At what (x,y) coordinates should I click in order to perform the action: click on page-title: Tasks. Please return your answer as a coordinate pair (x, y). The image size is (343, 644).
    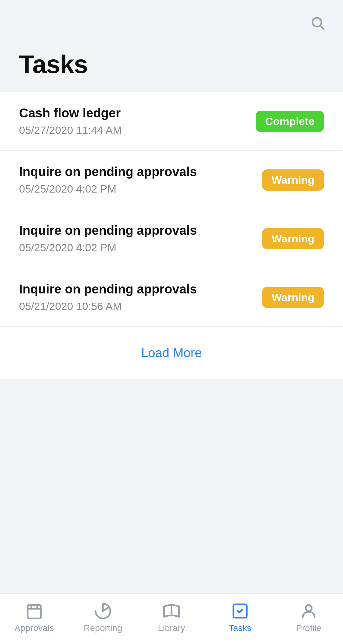
    Looking at the image, I should click on (172, 64).